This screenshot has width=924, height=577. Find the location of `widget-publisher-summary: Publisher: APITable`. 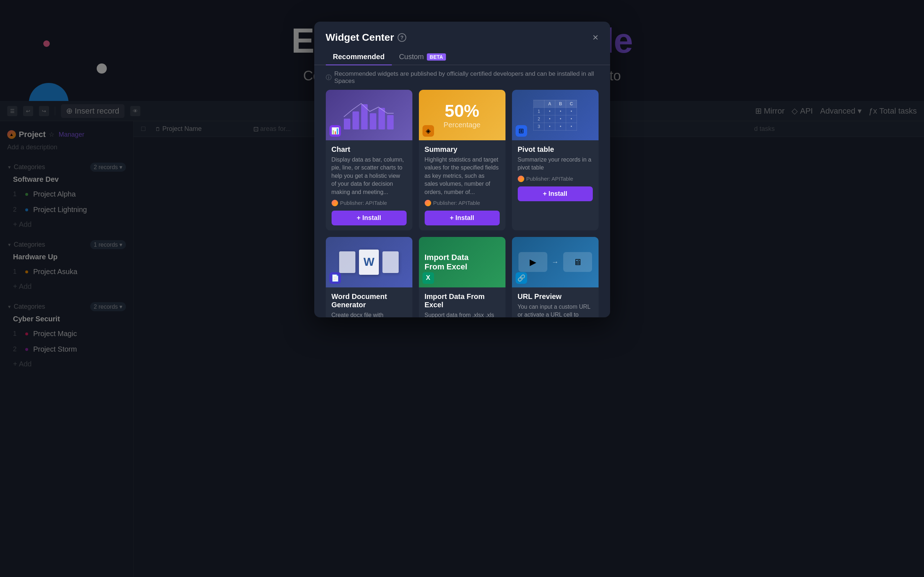

widget-publisher-summary: Publisher: APITable is located at coordinates (462, 203).